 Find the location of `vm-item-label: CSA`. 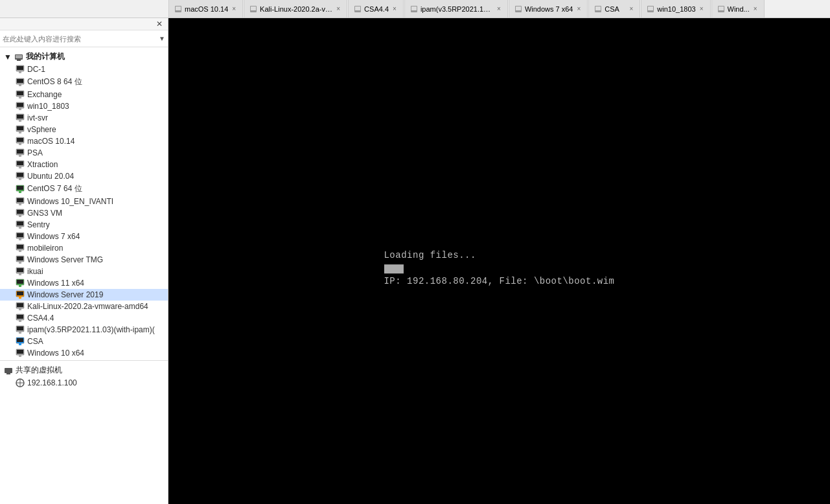

vm-item-label: CSA is located at coordinates (35, 341).